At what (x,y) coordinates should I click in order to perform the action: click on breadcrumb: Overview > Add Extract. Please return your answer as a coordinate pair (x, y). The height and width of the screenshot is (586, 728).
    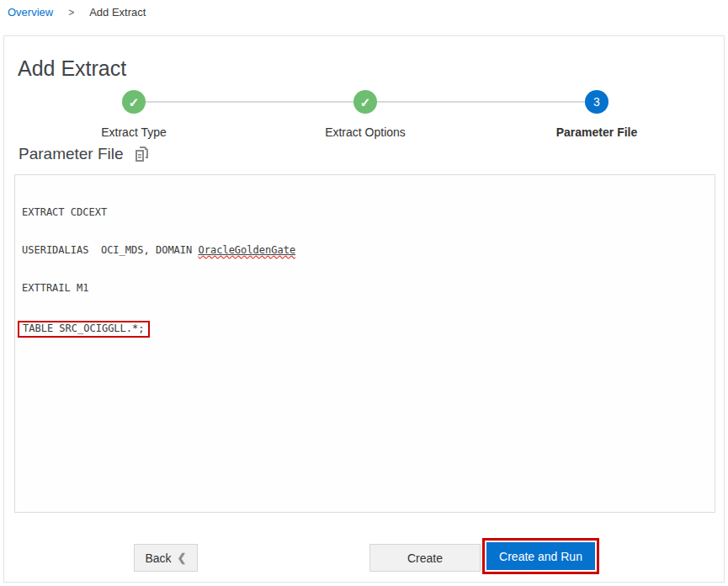
    Looking at the image, I should click on (77, 12).